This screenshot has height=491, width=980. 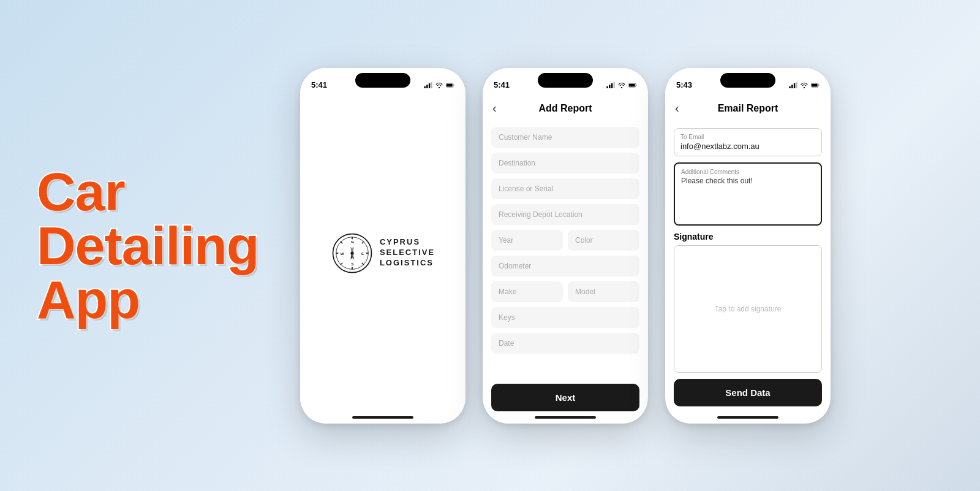 I want to click on year-field: Year, so click(x=527, y=240).